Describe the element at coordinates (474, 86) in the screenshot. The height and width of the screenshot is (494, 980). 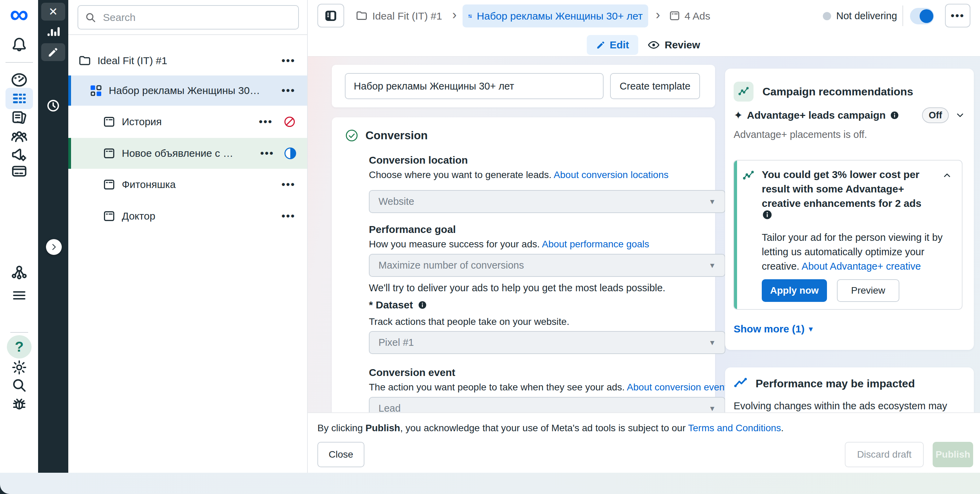
I see `adset-name-input` at that location.